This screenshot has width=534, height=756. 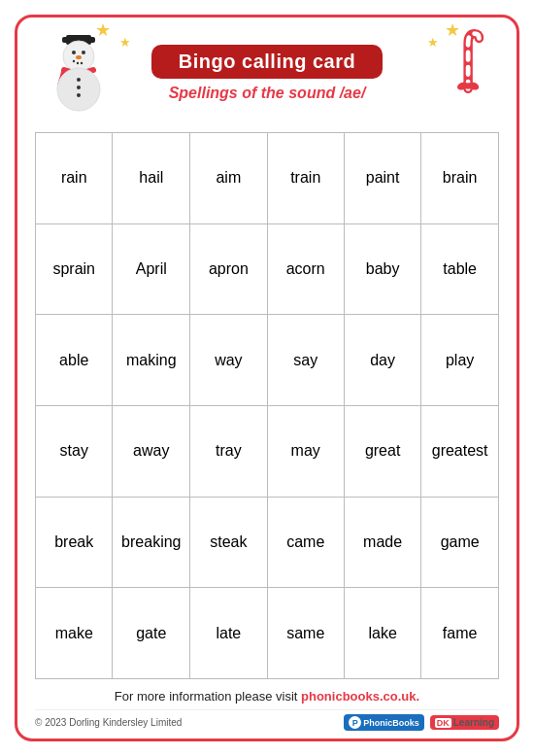 I want to click on table-cell: paint, so click(x=383, y=179).